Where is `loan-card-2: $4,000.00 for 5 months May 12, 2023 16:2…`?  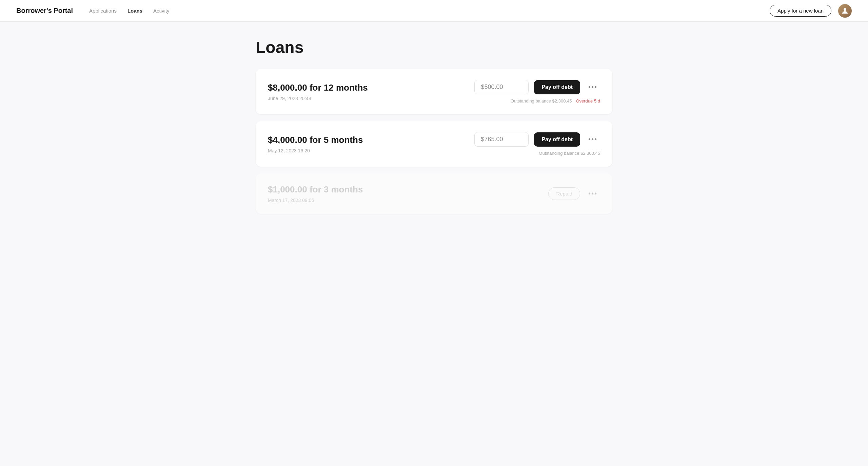
loan-card-2: $4,000.00 for 5 months May 12, 2023 16:2… is located at coordinates (434, 144).